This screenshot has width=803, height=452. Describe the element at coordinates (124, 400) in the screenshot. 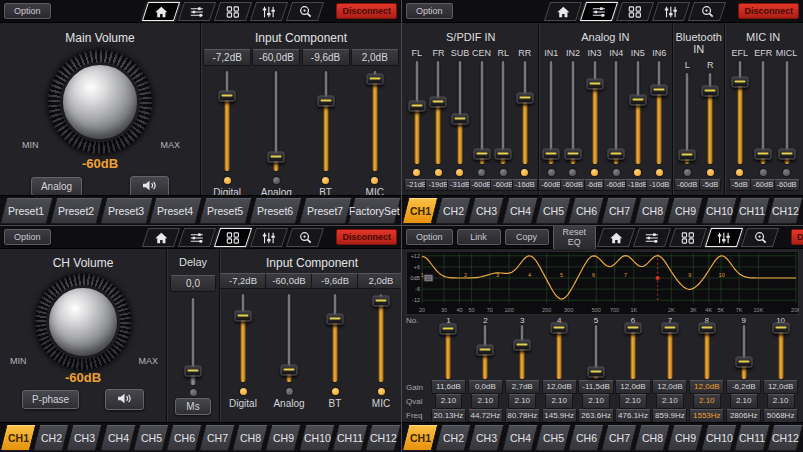

I see `mute-button` at that location.